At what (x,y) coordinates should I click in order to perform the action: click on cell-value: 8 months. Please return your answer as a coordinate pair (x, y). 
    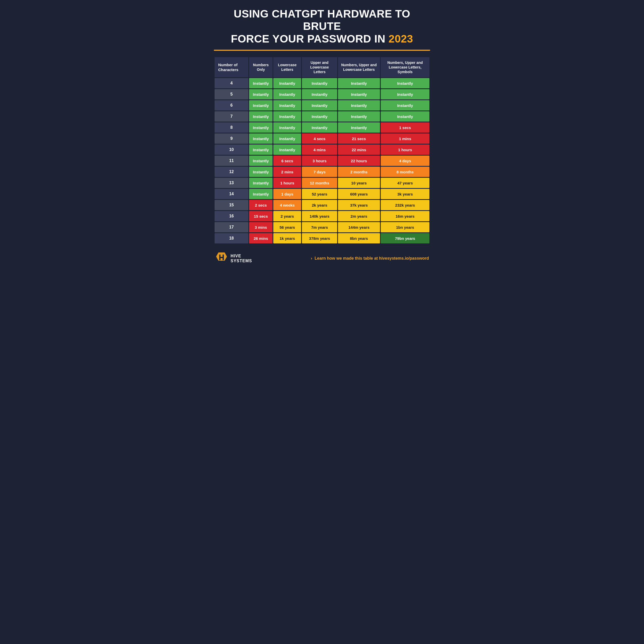
    Looking at the image, I should click on (405, 172).